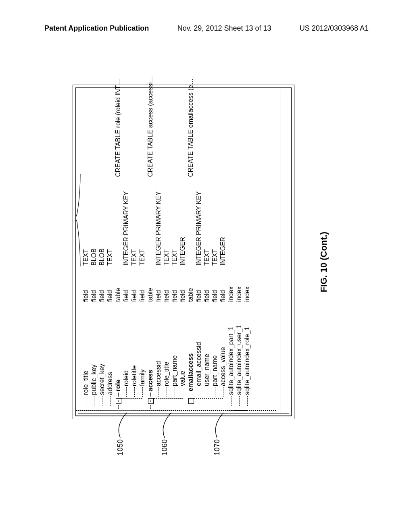  What do you see at coordinates (191, 134) in the screenshot?
I see `sql-cell: CREATE TABLE emailaccess (e…` at bounding box center [191, 134].